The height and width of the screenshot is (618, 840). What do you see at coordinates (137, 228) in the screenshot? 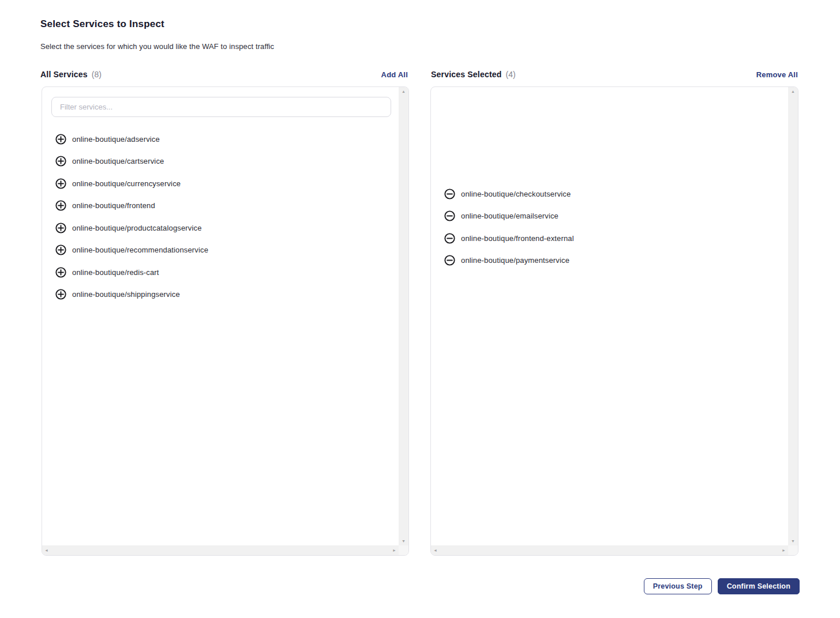
I see `service-name: online-boutique/productcatalogservice` at bounding box center [137, 228].